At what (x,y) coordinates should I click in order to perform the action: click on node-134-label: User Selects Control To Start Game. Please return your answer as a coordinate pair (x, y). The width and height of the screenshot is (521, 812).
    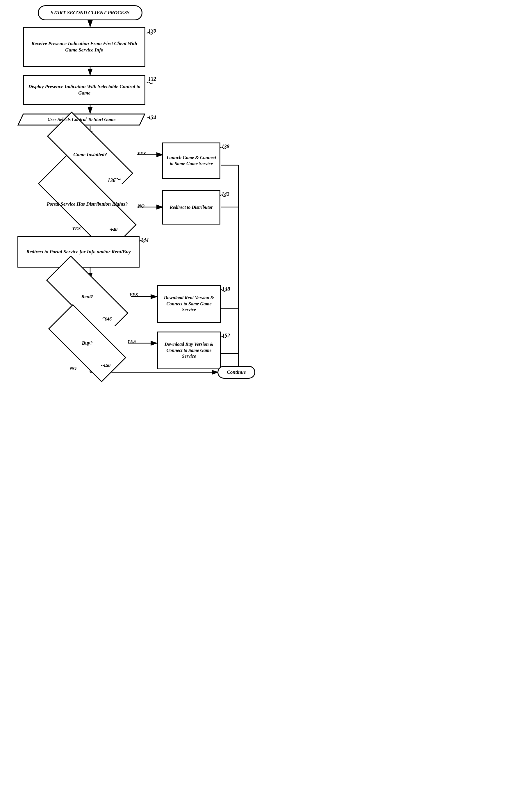
    Looking at the image, I should click on (82, 120).